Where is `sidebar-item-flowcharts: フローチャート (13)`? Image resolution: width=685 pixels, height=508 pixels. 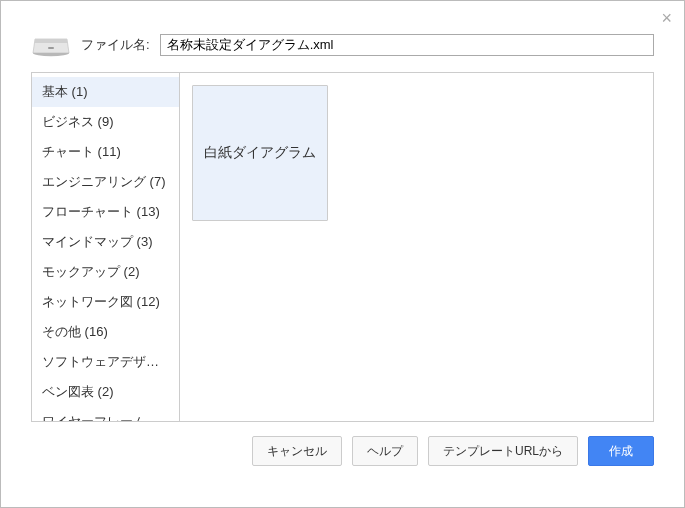 sidebar-item-flowcharts: フローチャート (13) is located at coordinates (106, 212).